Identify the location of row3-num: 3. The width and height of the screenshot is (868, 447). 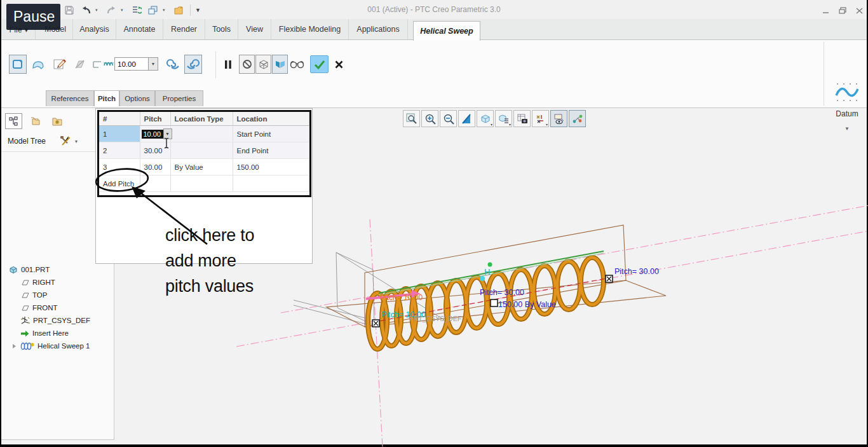
(119, 167).